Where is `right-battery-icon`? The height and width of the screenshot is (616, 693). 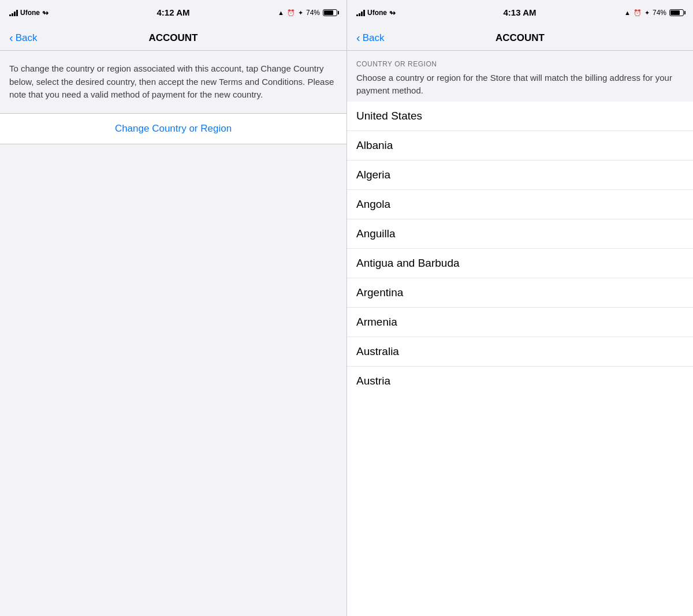 right-battery-icon is located at coordinates (677, 13).